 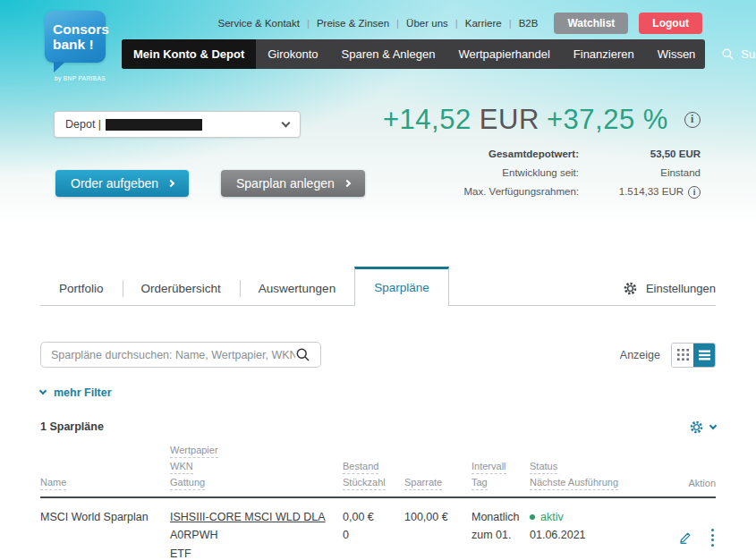 What do you see at coordinates (522, 154) in the screenshot?
I see `stat-label-gesamtdepotwert: Gesamtdepotwert:` at bounding box center [522, 154].